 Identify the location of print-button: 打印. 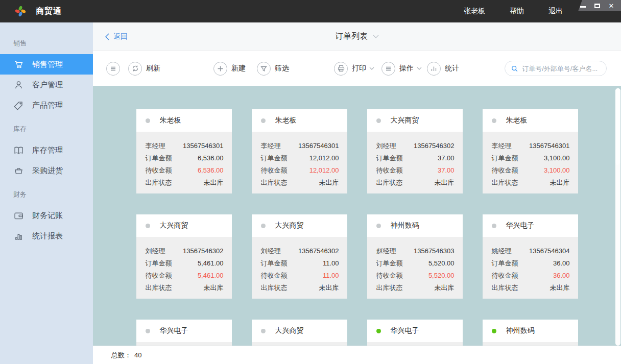
(354, 68).